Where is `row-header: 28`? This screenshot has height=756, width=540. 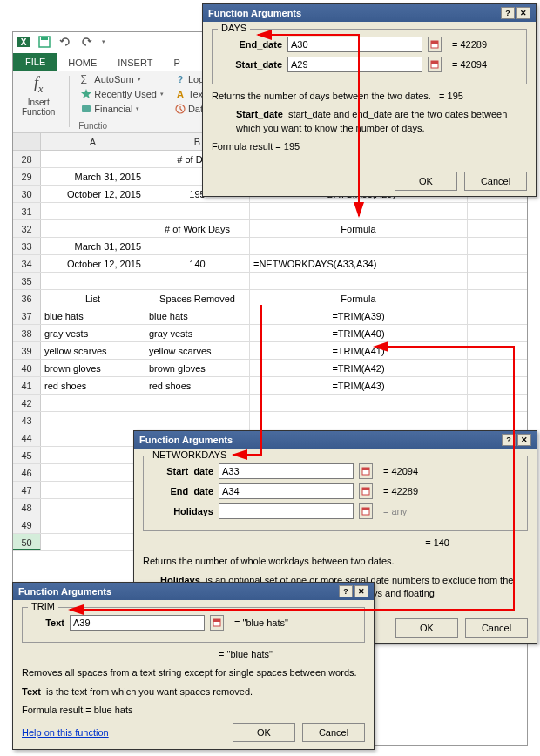
row-header: 28 is located at coordinates (27, 159).